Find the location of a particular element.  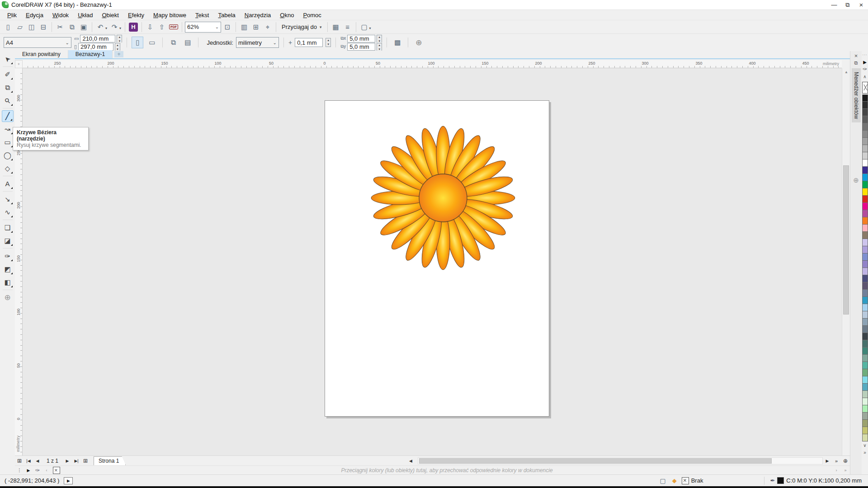

menu-pomoc: Pomoc is located at coordinates (312, 15).